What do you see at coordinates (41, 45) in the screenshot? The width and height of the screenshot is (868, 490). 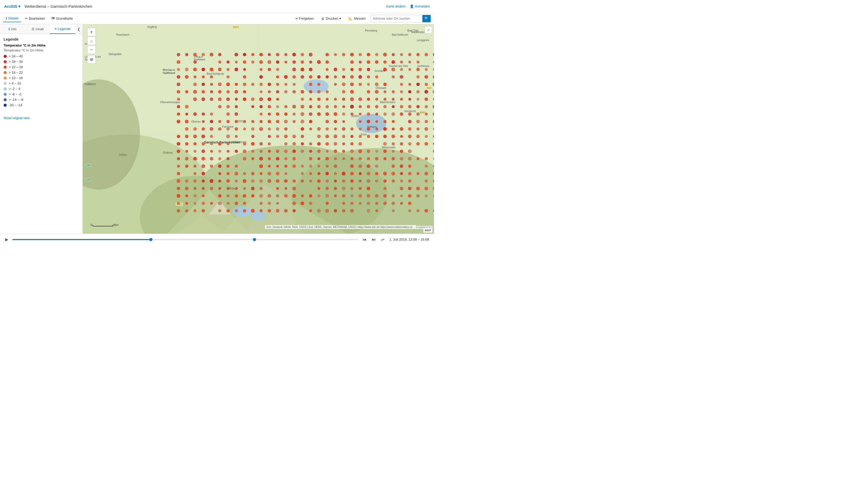 I see `legend-title: Temperatur °C in 2m Höhe` at bounding box center [41, 45].